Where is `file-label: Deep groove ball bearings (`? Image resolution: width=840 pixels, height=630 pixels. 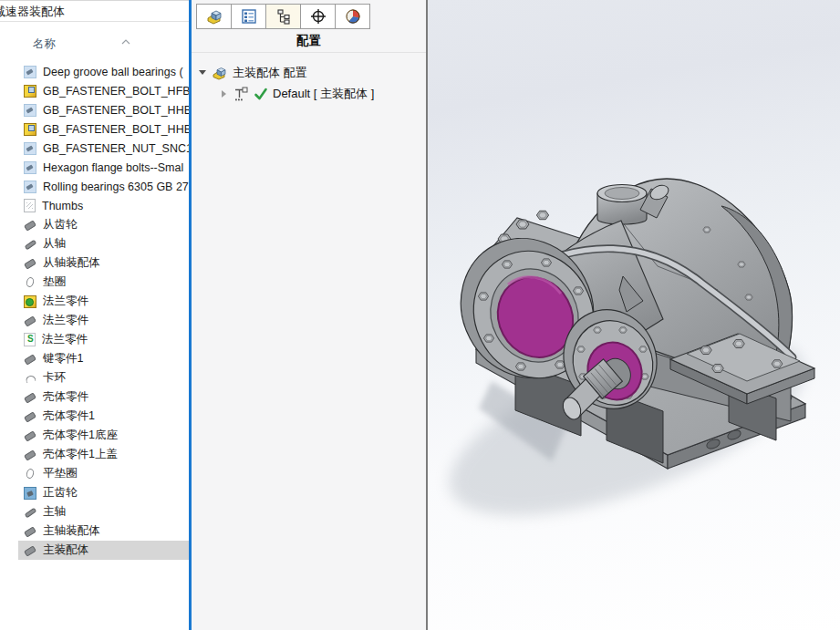 file-label: Deep groove ball bearings ( is located at coordinates (113, 72).